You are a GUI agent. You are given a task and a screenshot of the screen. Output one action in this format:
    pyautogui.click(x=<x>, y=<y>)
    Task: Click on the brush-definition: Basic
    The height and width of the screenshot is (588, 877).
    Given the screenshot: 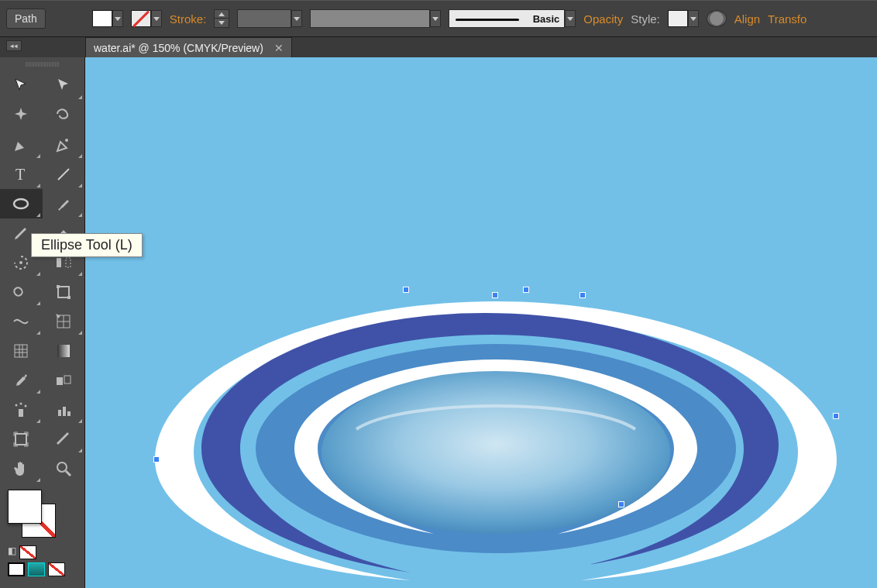 What is the action you would take?
    pyautogui.click(x=512, y=19)
    